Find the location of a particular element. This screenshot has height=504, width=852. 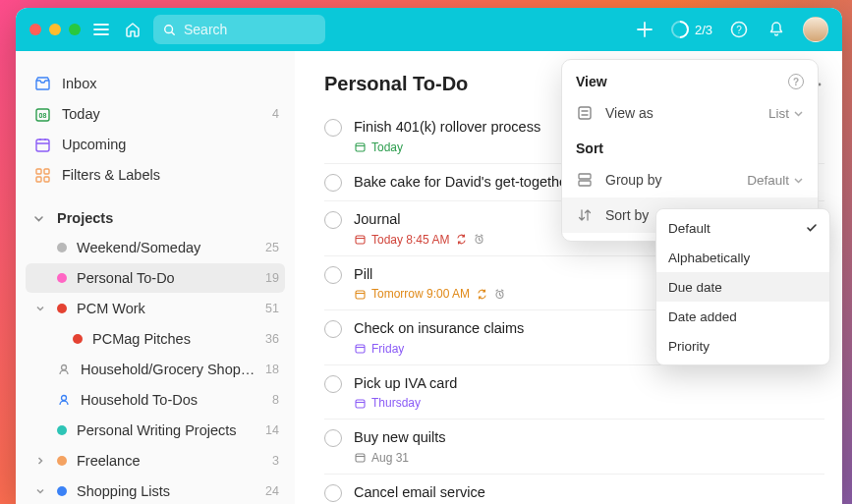

task-row: Buy new quiltsAug 31 is located at coordinates (574, 447).